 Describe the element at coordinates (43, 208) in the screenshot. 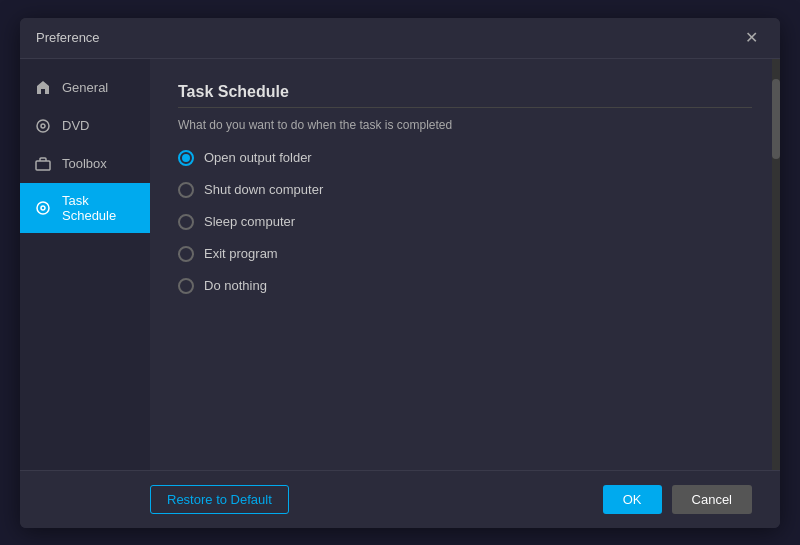

I see `task-schedule-icon` at that location.